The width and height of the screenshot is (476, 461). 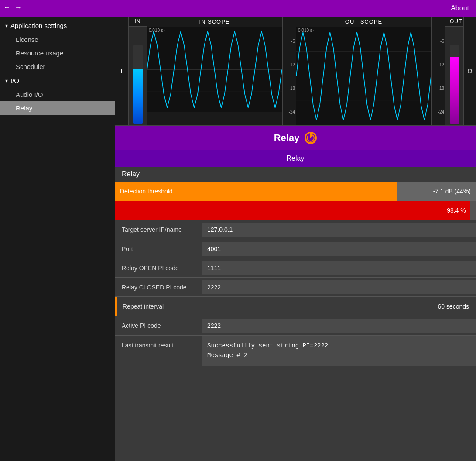 I want to click on in-scope-canvas: 0.010 s←, so click(x=215, y=70).